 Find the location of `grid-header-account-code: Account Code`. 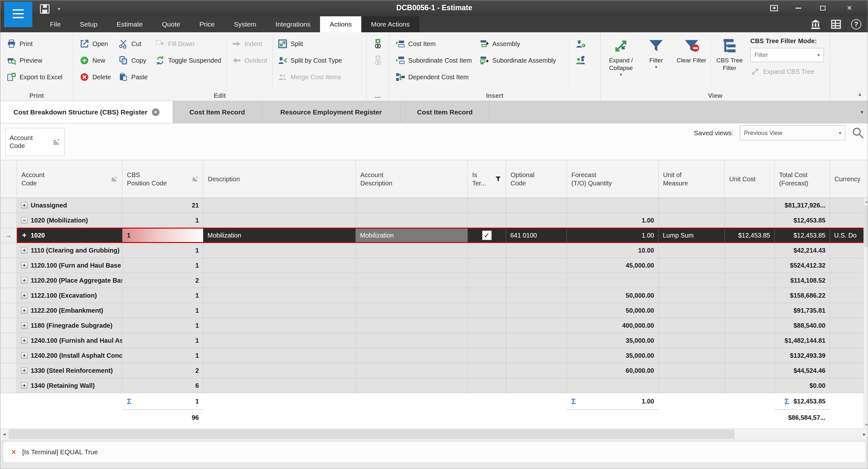

grid-header-account-code: Account Code is located at coordinates (69, 179).